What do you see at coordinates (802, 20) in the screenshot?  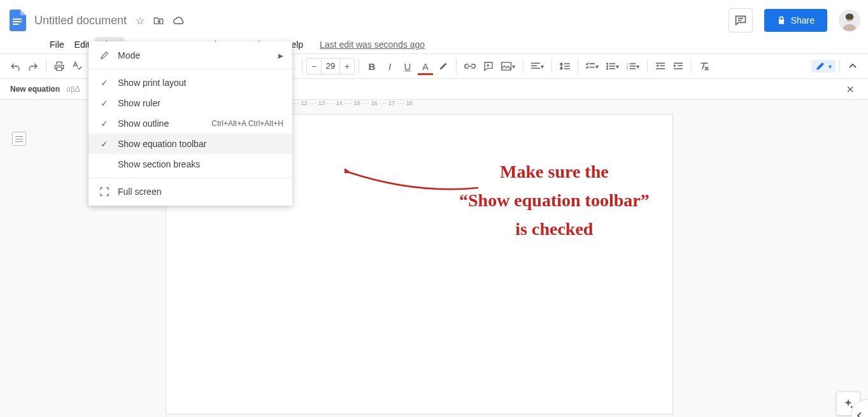 I see `share-label: Share` at bounding box center [802, 20].